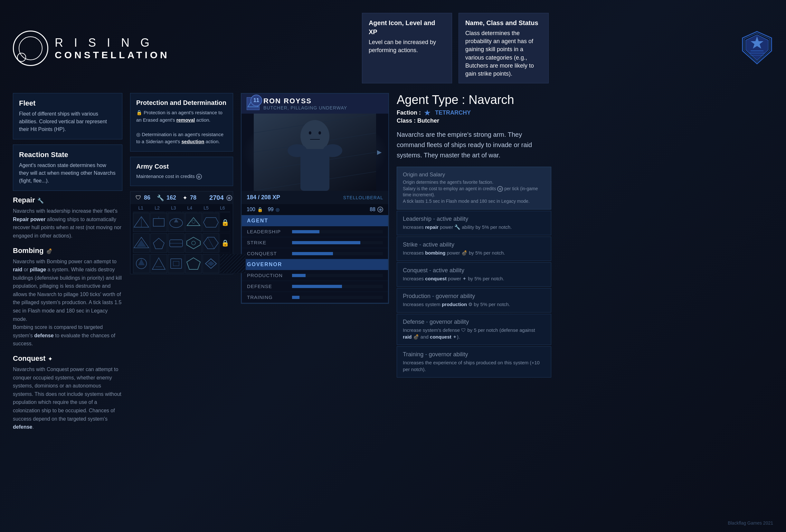 This screenshot has height=532, width=786. I want to click on army-credits-stat: 2704 ⊗, so click(221, 198).